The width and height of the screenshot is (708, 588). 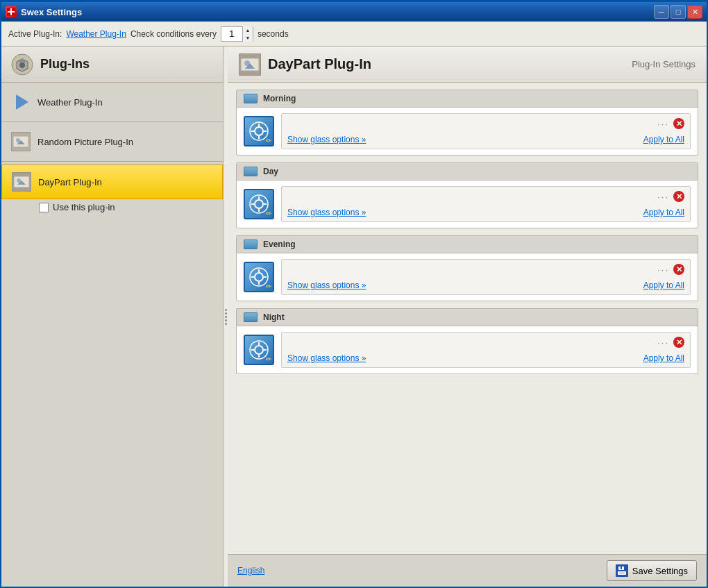 I want to click on spinner-down: ▼, so click(x=248, y=37).